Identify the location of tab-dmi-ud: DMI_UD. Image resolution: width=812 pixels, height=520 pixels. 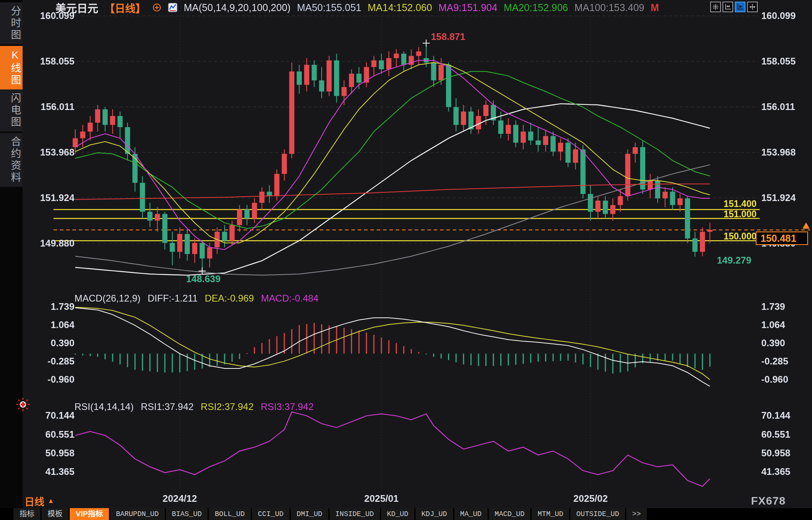
(310, 514).